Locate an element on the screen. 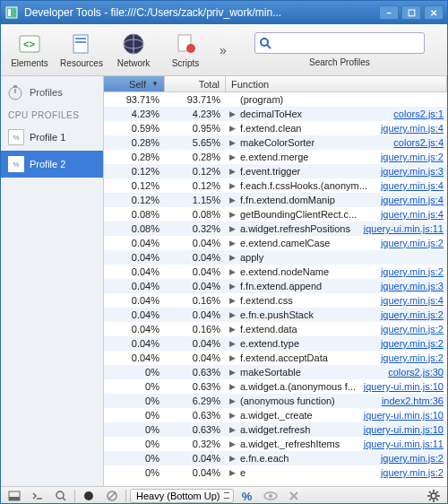 This screenshot has width=448, height=504. source-link: colors2.js:1 is located at coordinates (420, 114).